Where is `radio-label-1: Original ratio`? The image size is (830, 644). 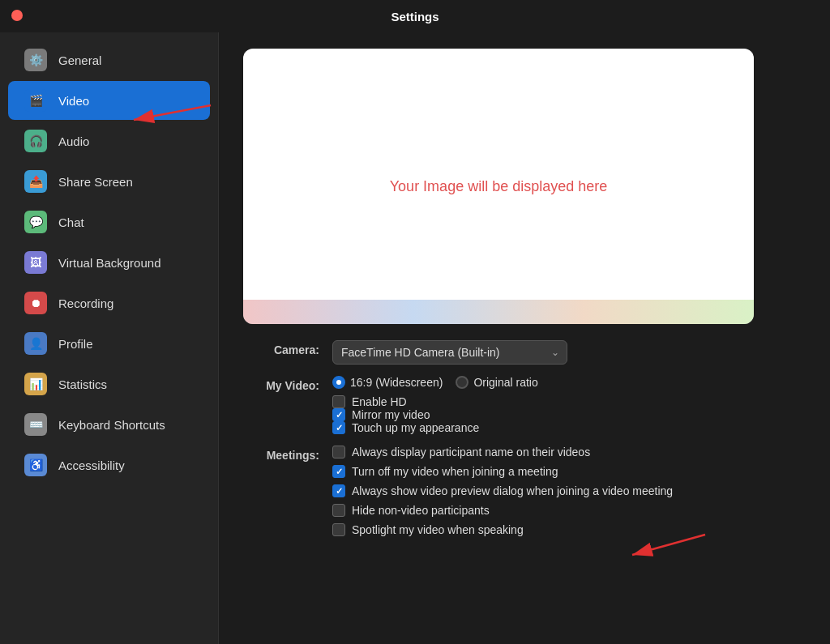
radio-label-1: Original ratio is located at coordinates (506, 382).